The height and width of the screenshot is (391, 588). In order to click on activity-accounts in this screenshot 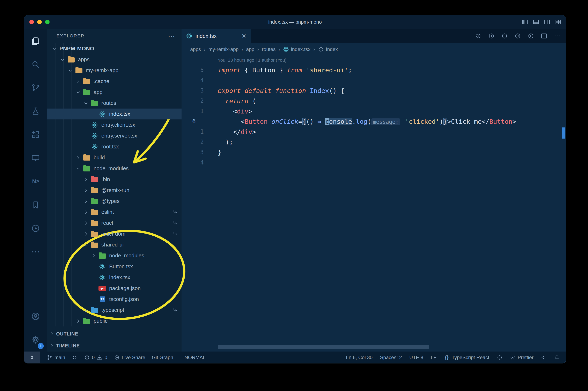, I will do `click(35, 316)`.